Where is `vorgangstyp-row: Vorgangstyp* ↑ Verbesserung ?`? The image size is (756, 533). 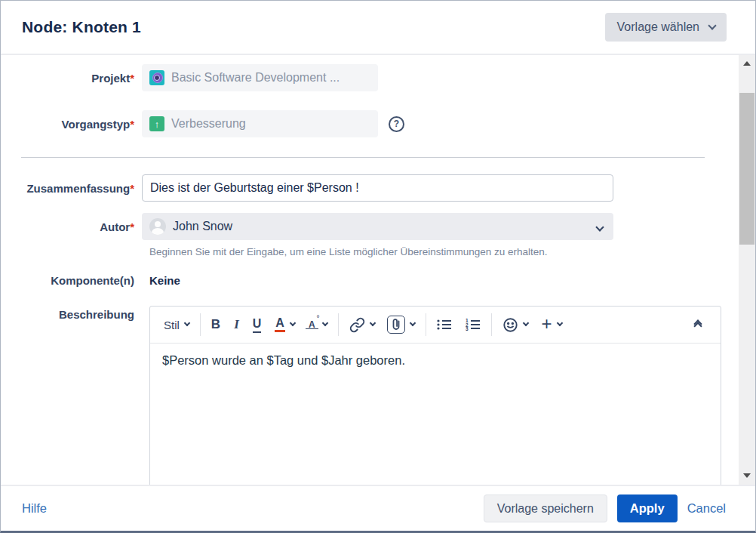 vorgangstyp-row: Vorgangstyp* ↑ Verbesserung ? is located at coordinates (370, 124).